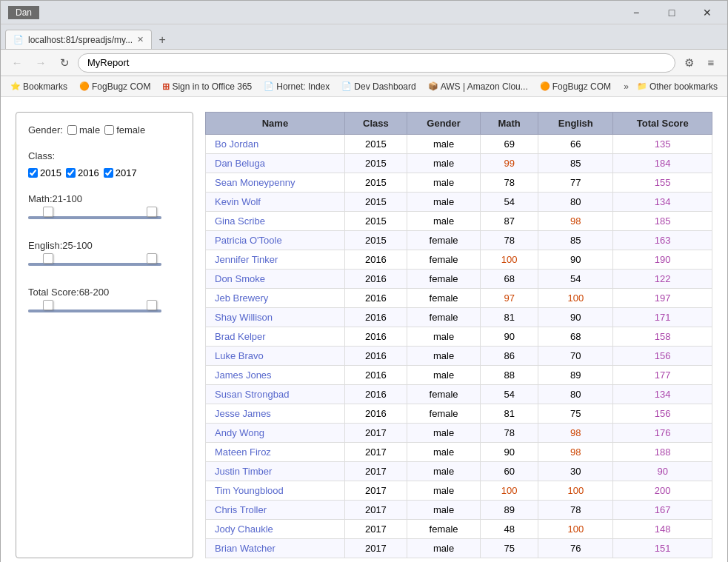 The height and width of the screenshot is (562, 728). Describe the element at coordinates (152, 212) in the screenshot. I see `math-thumb-high` at that location.